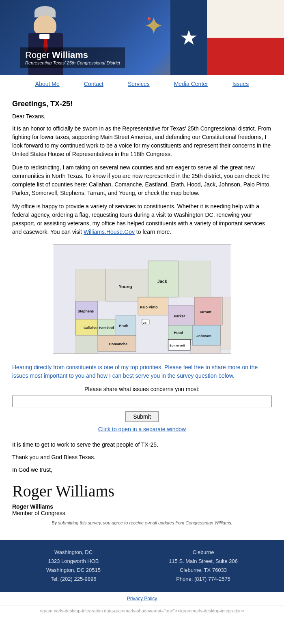 The image size is (284, 644). Describe the element at coordinates (47, 84) in the screenshot. I see `nav-about-me: About Me` at that location.